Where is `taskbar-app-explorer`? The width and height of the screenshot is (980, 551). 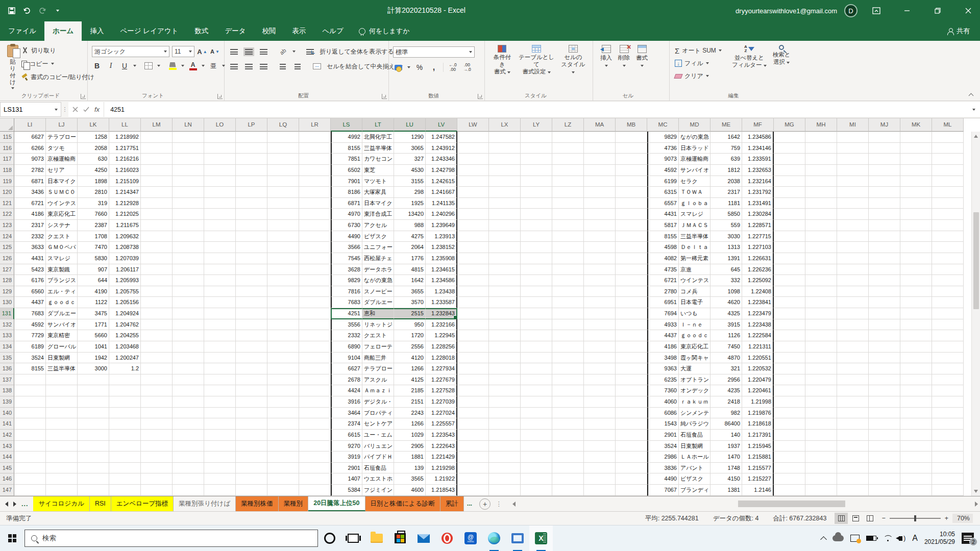 taskbar-app-explorer is located at coordinates (377, 538).